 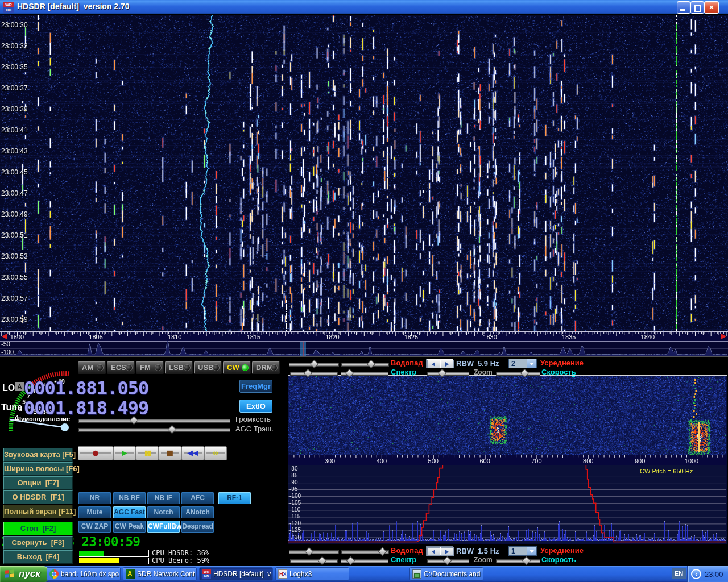 What do you see at coordinates (518, 560) in the screenshot?
I see `bottom-speed-slider` at bounding box center [518, 560].